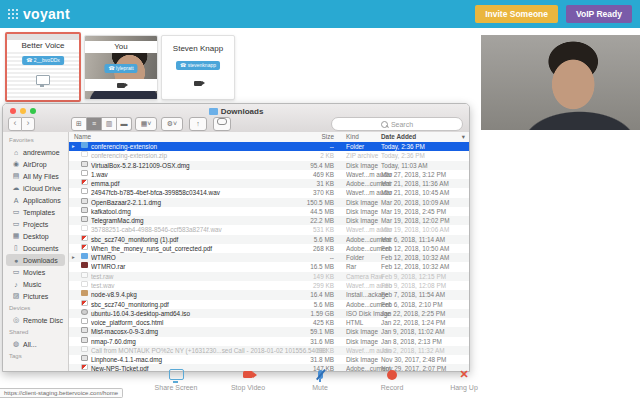 This screenshot has width=640, height=400. I want to click on coverflow-view-button: ▬, so click(124, 124).